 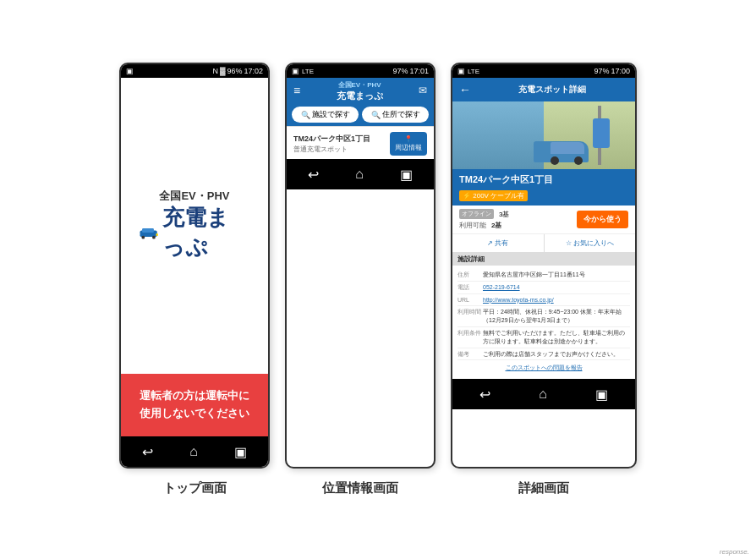 What do you see at coordinates (468, 71) in the screenshot?
I see `status-left3: ▣ LTE` at bounding box center [468, 71].